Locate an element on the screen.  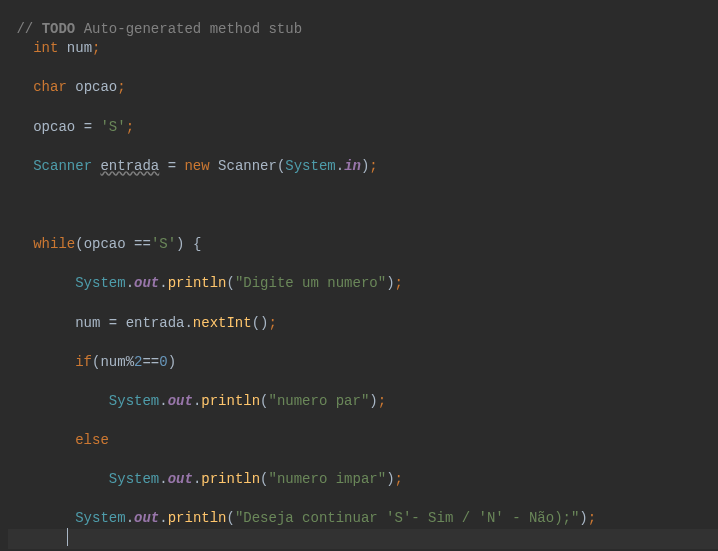
code-line: int num; is located at coordinates (54, 48).